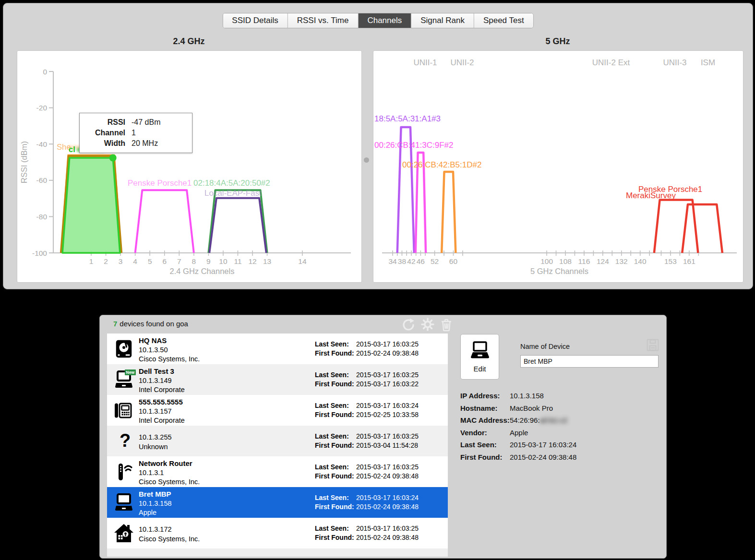  What do you see at coordinates (103, 143) in the screenshot?
I see `tooltip-label: Width` at bounding box center [103, 143].